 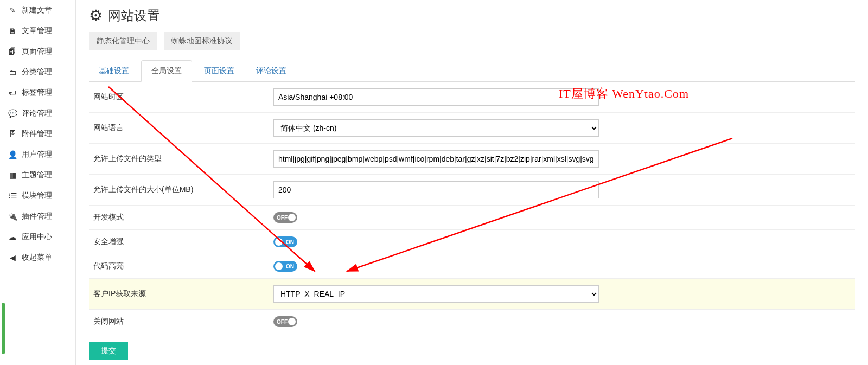 I want to click on document-icon: 🗎, so click(x=12, y=31).